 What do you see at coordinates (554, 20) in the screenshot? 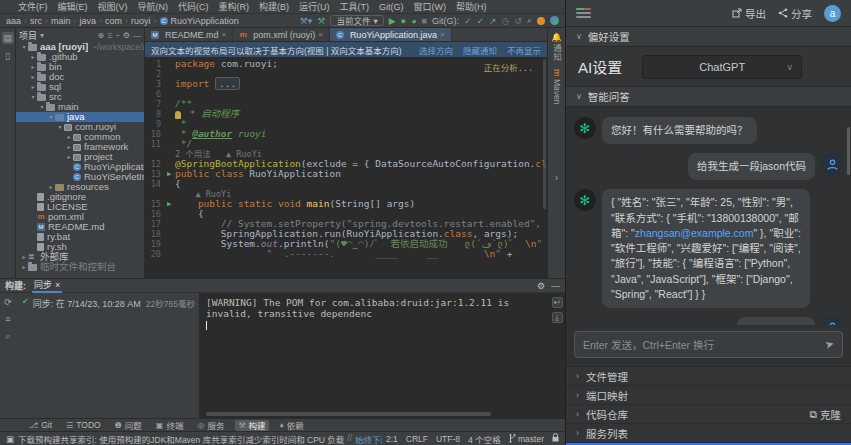
I see `ide-avatar-icon` at bounding box center [554, 20].